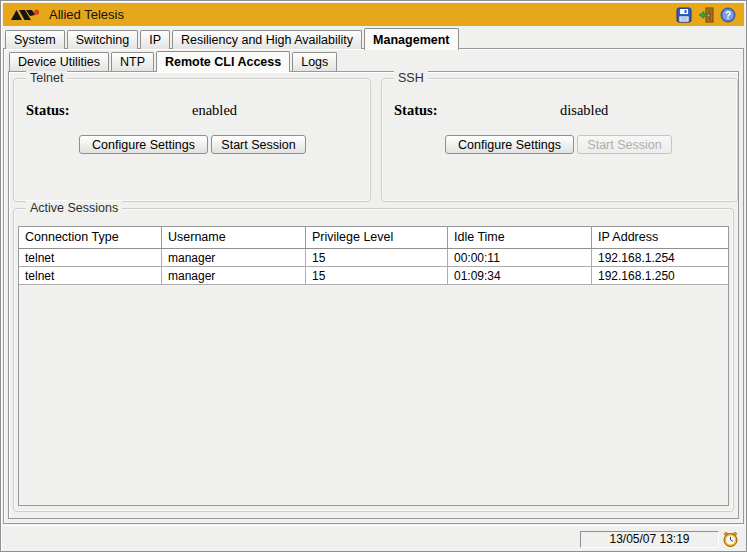  What do you see at coordinates (35, 40) in the screenshot?
I see `tab-system-label: System` at bounding box center [35, 40].